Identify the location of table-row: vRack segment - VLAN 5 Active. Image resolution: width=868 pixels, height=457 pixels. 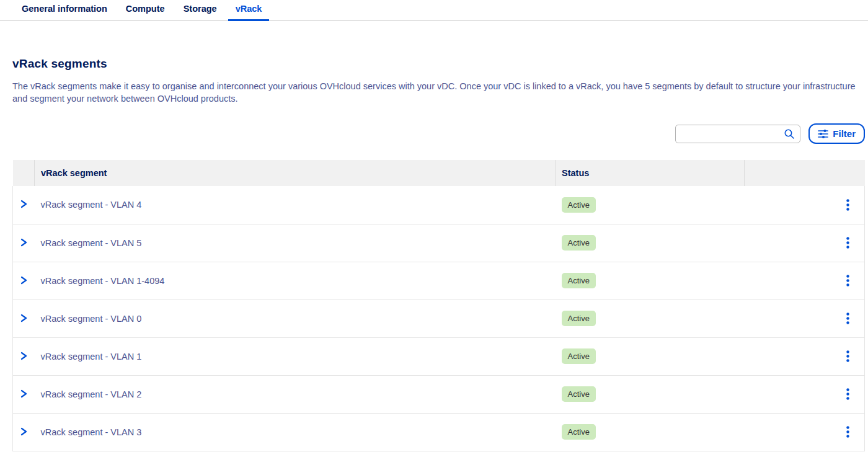
(439, 243).